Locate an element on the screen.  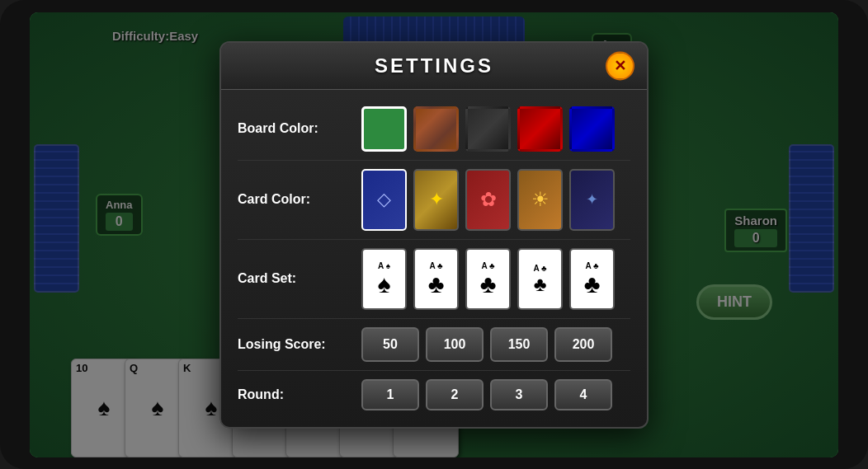
round-btn-2: 2 is located at coordinates (455, 395).